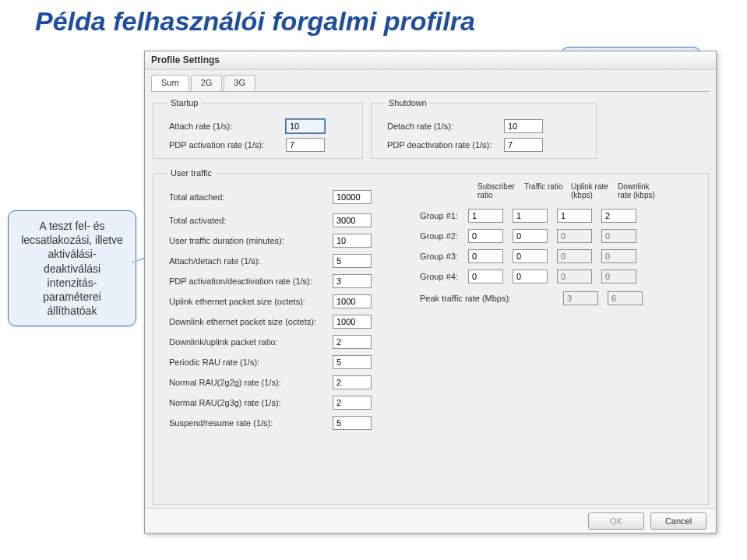 The height and width of the screenshot is (560, 747). What do you see at coordinates (575, 276) in the screenshot?
I see `group4-up-input` at bounding box center [575, 276].